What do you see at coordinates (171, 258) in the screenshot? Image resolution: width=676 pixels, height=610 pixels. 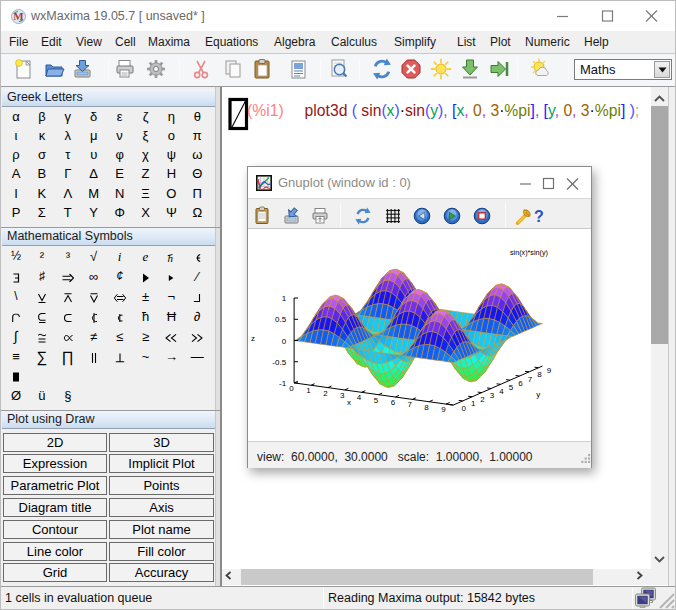 I see `svg-text: h` at bounding box center [171, 258].